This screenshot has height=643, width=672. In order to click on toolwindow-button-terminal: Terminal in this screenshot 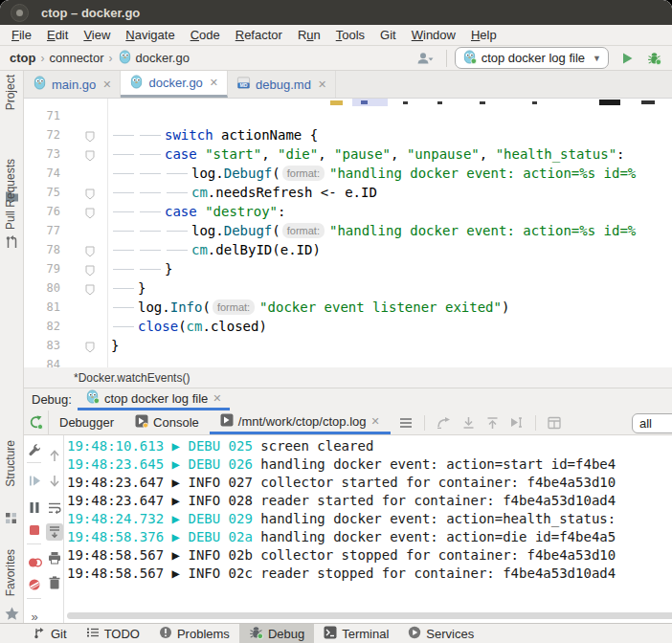, I will do `click(356, 633)`.